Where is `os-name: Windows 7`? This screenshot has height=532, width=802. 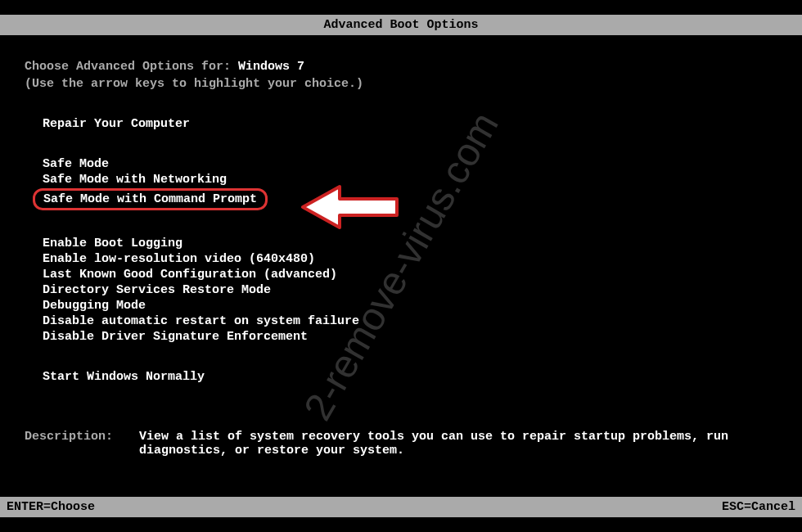
os-name: Windows 7 is located at coordinates (272, 67).